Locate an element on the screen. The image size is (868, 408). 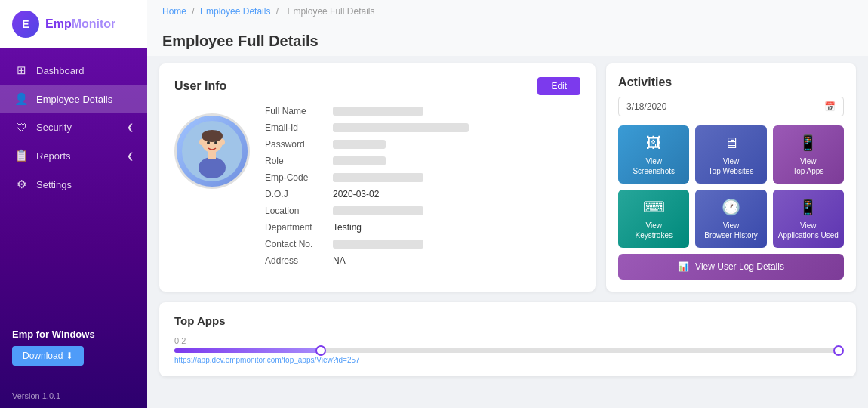
value-full-name is located at coordinates (378, 111).